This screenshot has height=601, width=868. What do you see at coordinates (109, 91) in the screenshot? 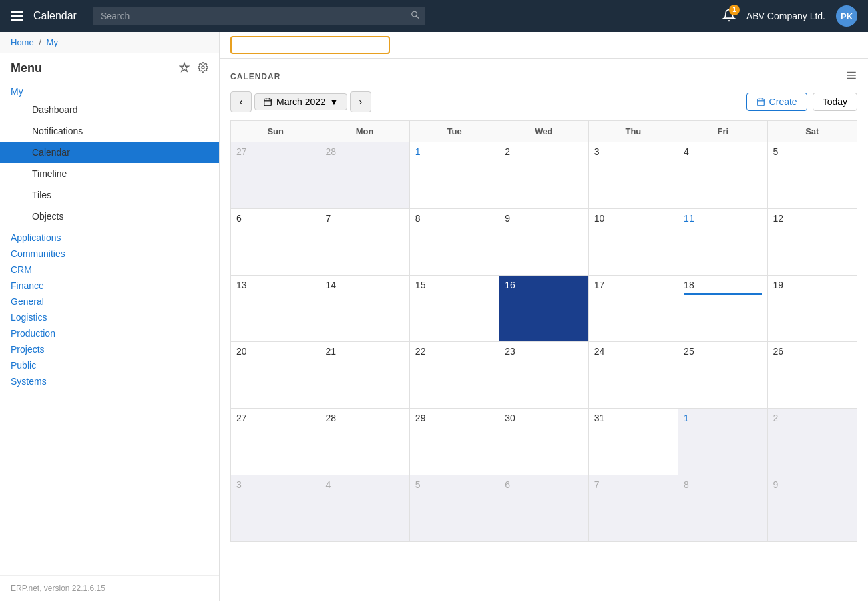
I see `sidebar-item-my: My` at bounding box center [109, 91].